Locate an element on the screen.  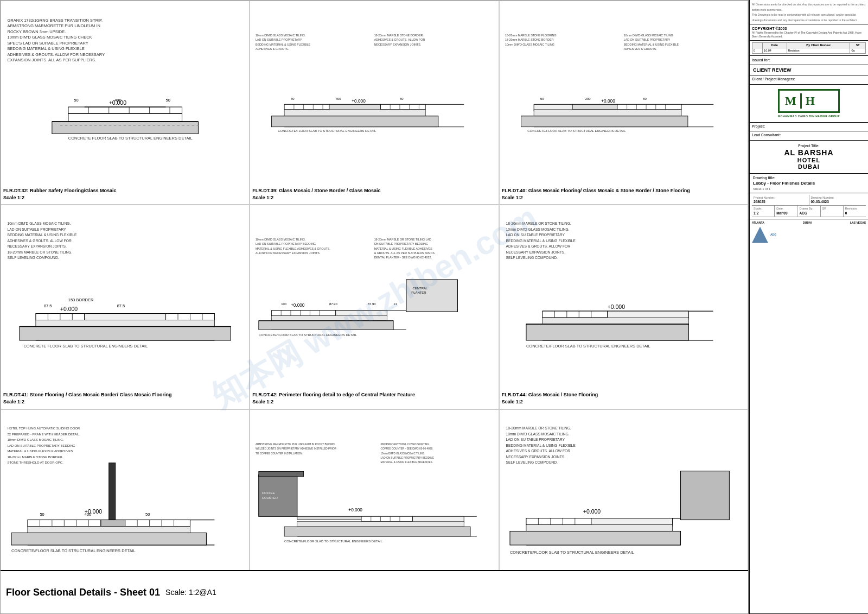
svg-text:ARMSTRONG MARMORETTE PUR LINOL: ARMSTRONG MARMORETTE PUR LINOLEUM IN is located at coordinates (53, 26).